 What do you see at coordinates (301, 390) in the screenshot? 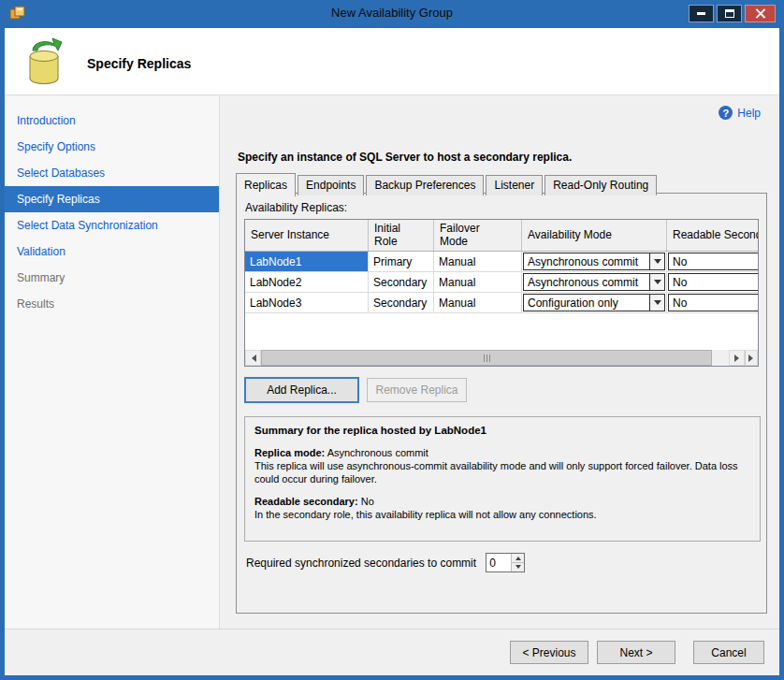
I see `add-replica-button: Add Replica...` at bounding box center [301, 390].